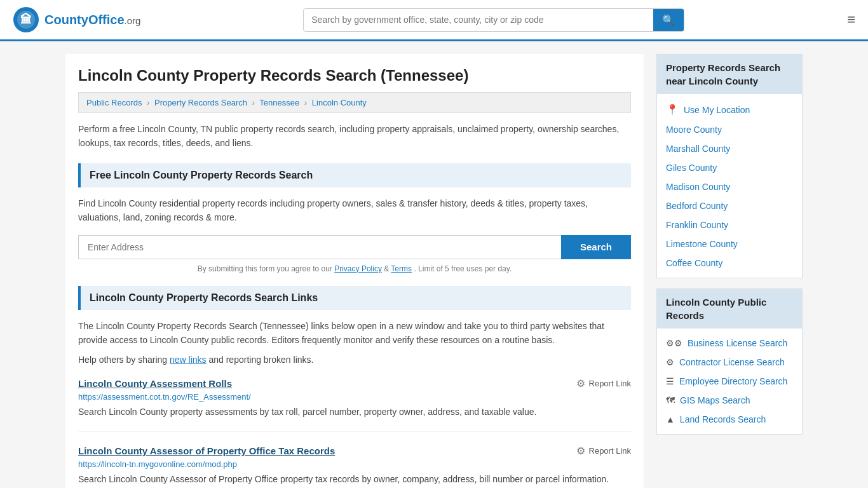 The height and width of the screenshot is (488, 868). I want to click on gis-maps-icon: 🗺, so click(670, 400).